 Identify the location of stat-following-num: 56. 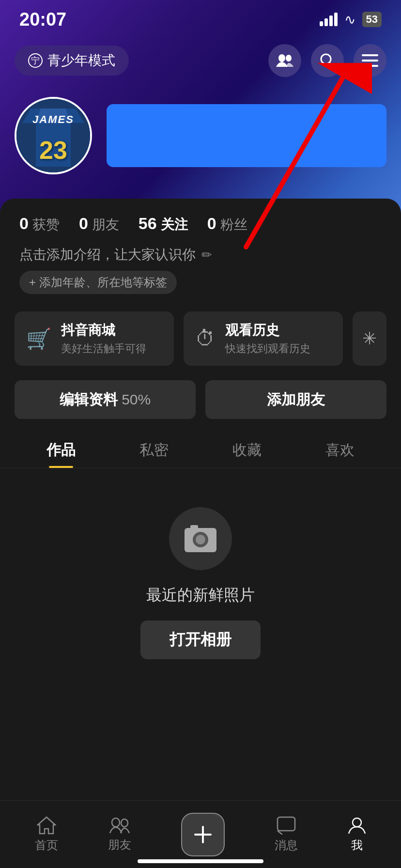
(148, 224).